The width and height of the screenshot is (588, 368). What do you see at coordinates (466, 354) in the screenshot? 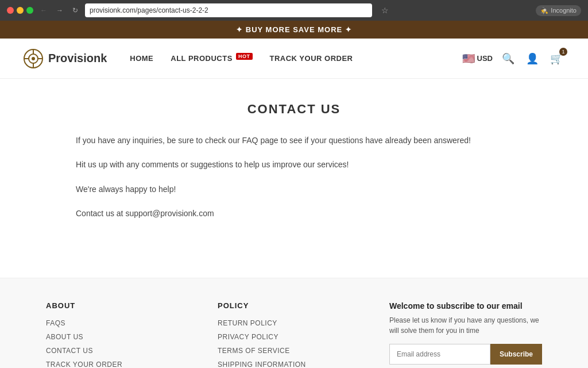
I see `subscribe-form: Subscribe` at bounding box center [466, 354].